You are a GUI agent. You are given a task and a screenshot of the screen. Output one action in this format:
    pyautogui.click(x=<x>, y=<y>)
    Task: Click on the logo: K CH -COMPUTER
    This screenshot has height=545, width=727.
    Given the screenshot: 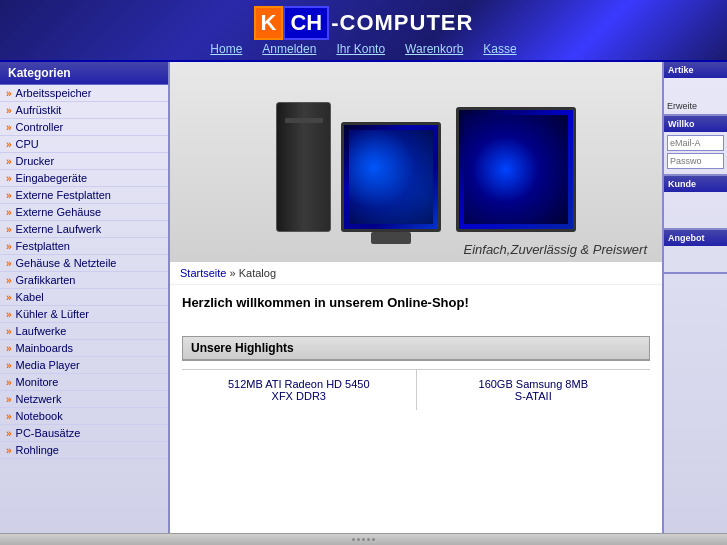 What is the action you would take?
    pyautogui.click(x=364, y=23)
    